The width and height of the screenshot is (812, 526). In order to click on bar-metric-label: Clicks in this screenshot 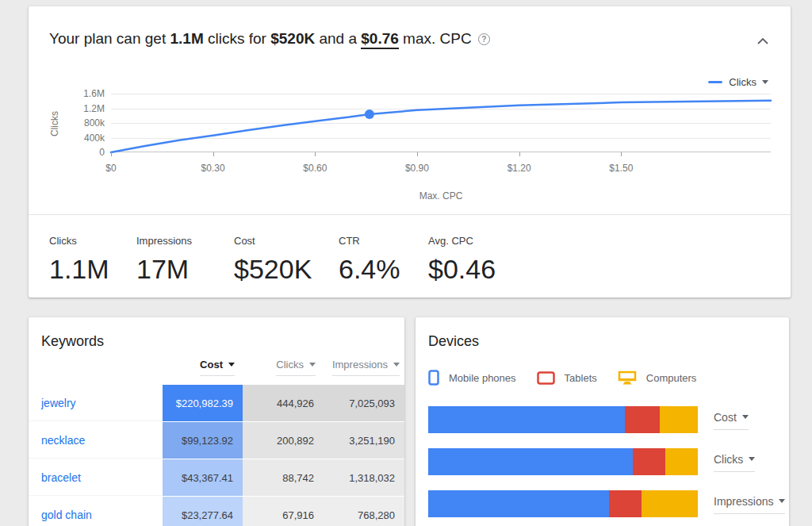, I will do `click(728, 459)`.